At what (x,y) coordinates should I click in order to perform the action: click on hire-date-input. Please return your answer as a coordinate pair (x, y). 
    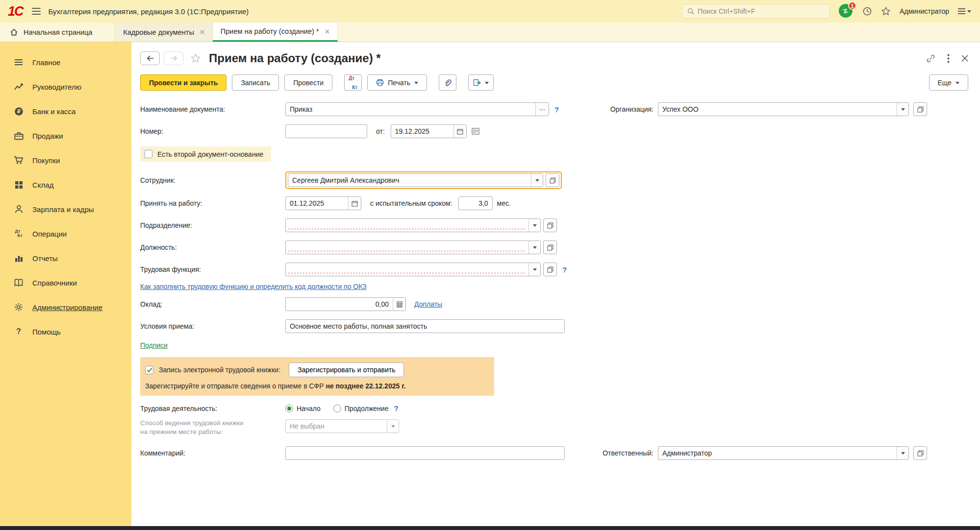
    Looking at the image, I should click on (317, 203).